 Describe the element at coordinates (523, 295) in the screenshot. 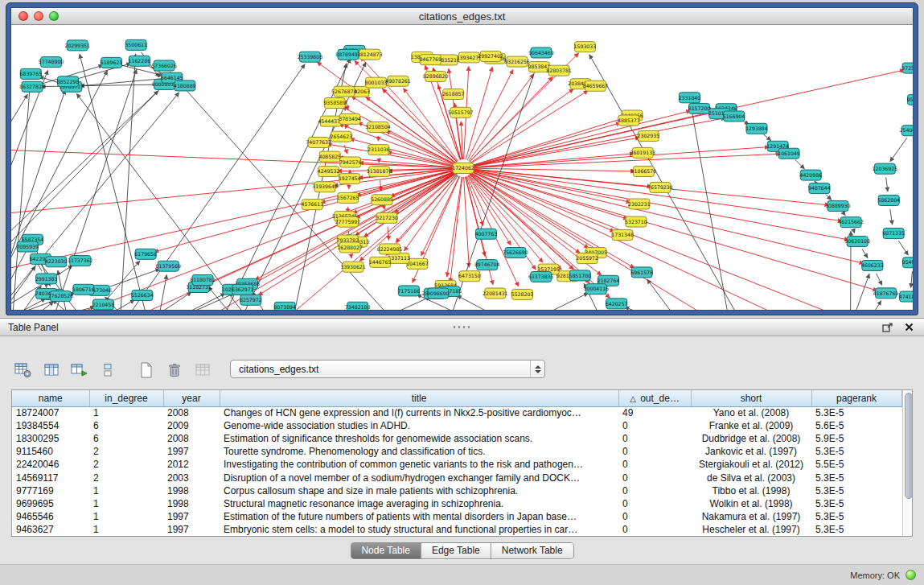

I see `graph-node: 5528203` at that location.